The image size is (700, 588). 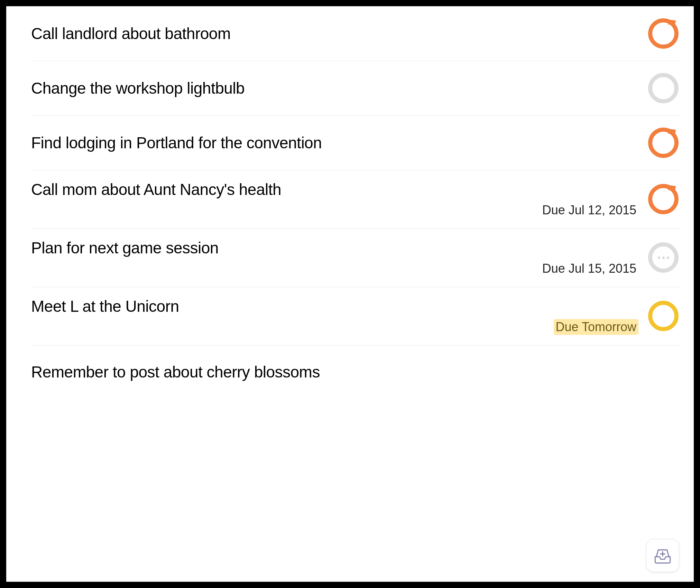 I want to click on task-title: Find lodging in Portland for the convent…, so click(x=335, y=143).